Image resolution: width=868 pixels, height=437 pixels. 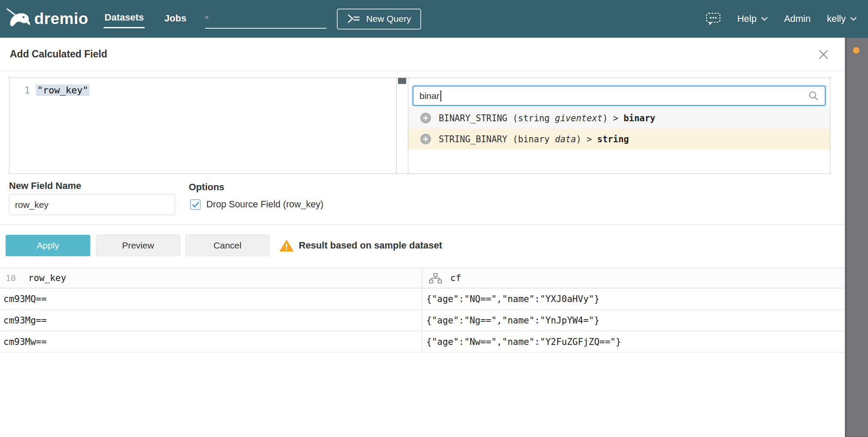 I want to click on dialog-actions: Apply Preview Cancel Result based on sam…, so click(x=224, y=245).